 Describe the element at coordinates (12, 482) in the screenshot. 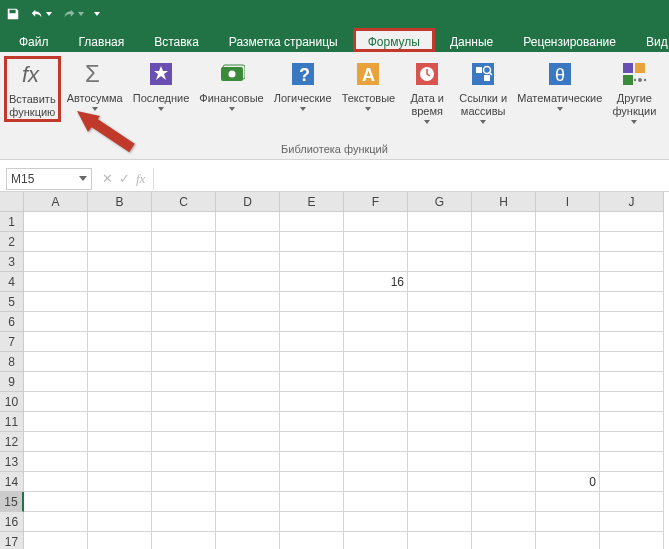

I see `row-header: 14` at that location.